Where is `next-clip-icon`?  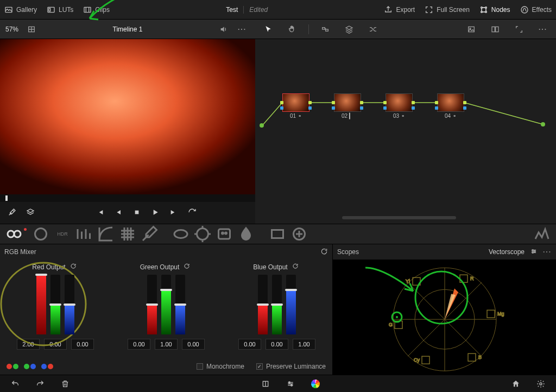 next-clip-icon is located at coordinates (174, 213).